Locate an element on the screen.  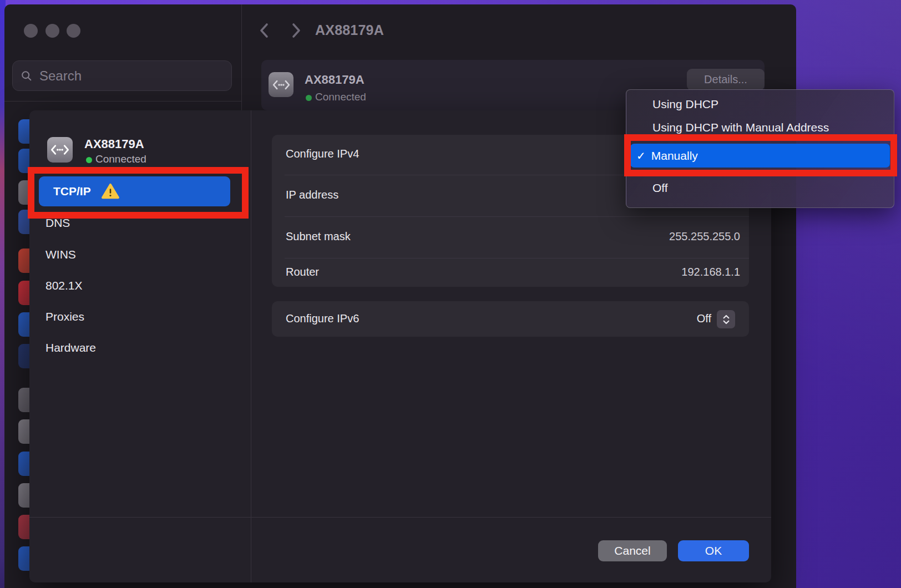
sidebar-item-hardware: Hardware is located at coordinates (71, 348).